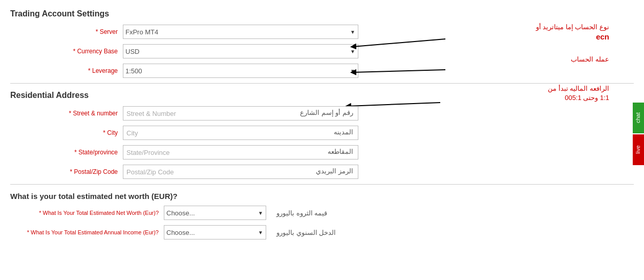 The width and height of the screenshot is (644, 280). I want to click on live-button: live, so click(638, 150).